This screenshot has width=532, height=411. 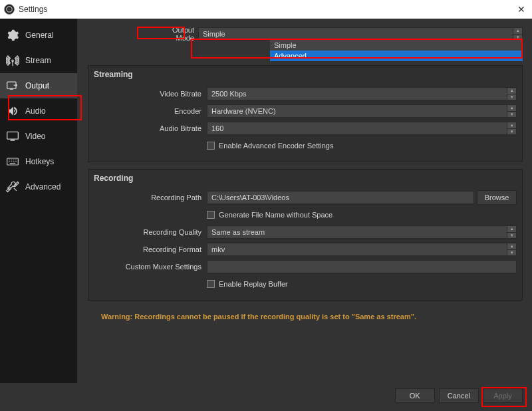 I want to click on no-space-checkbox, so click(x=211, y=215).